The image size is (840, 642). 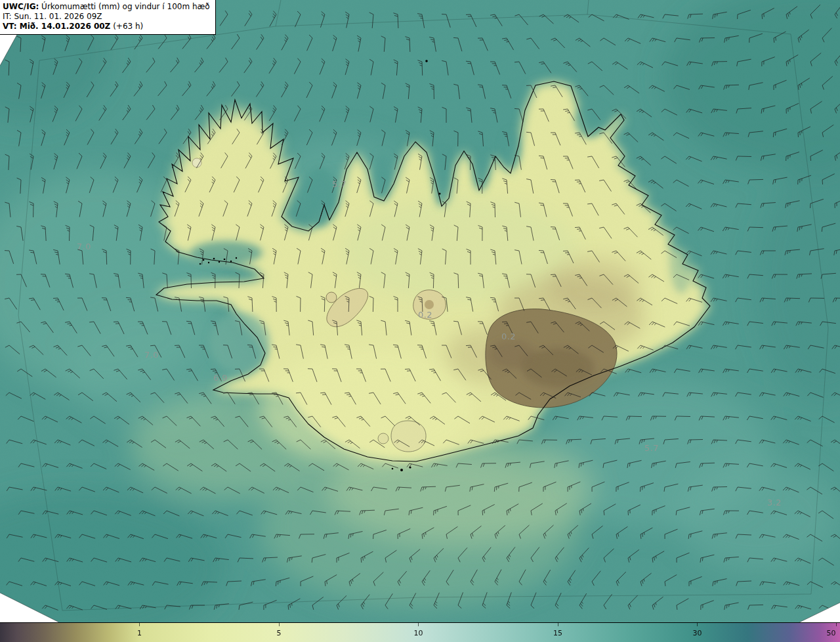 What do you see at coordinates (124, 7) in the screenshot?
I see `product-title: Úrkomumætti (mm) og vindur í 100m hæð` at bounding box center [124, 7].